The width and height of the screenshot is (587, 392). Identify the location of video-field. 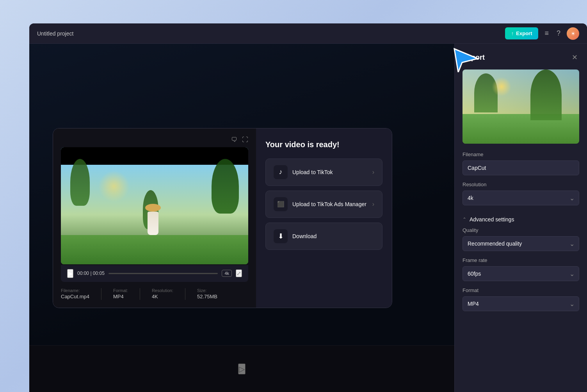
(155, 250).